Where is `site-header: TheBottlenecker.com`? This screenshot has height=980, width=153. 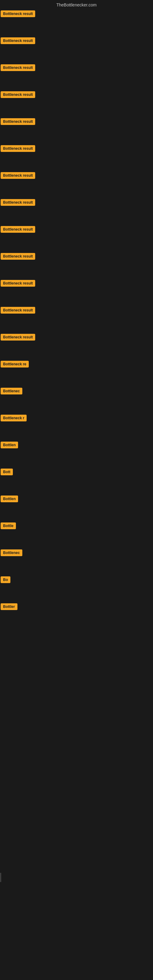 site-header: TheBottlenecker.com is located at coordinates (76, 5).